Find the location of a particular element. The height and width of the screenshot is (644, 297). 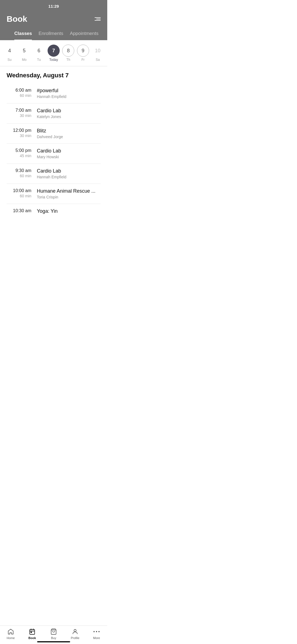

class-item-2: 12:00 pm 30 min Blitz Dahveed Jorge is located at coordinates (54, 134).